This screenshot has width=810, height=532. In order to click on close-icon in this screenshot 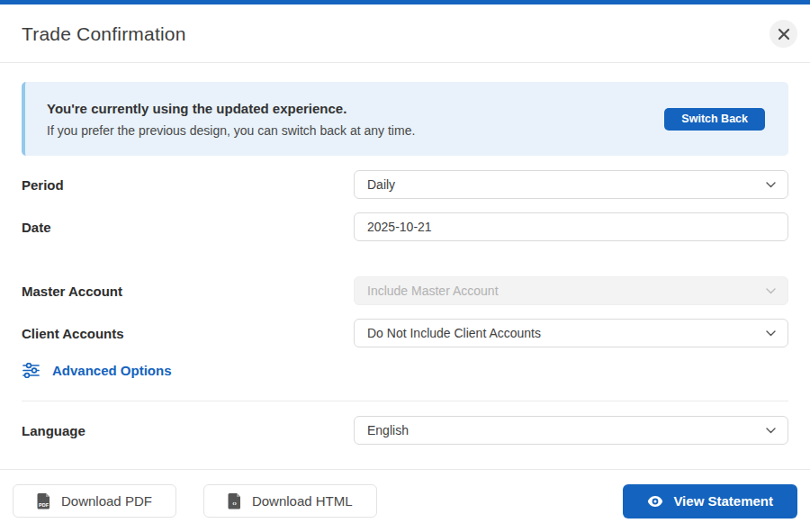, I will do `click(784, 34)`.